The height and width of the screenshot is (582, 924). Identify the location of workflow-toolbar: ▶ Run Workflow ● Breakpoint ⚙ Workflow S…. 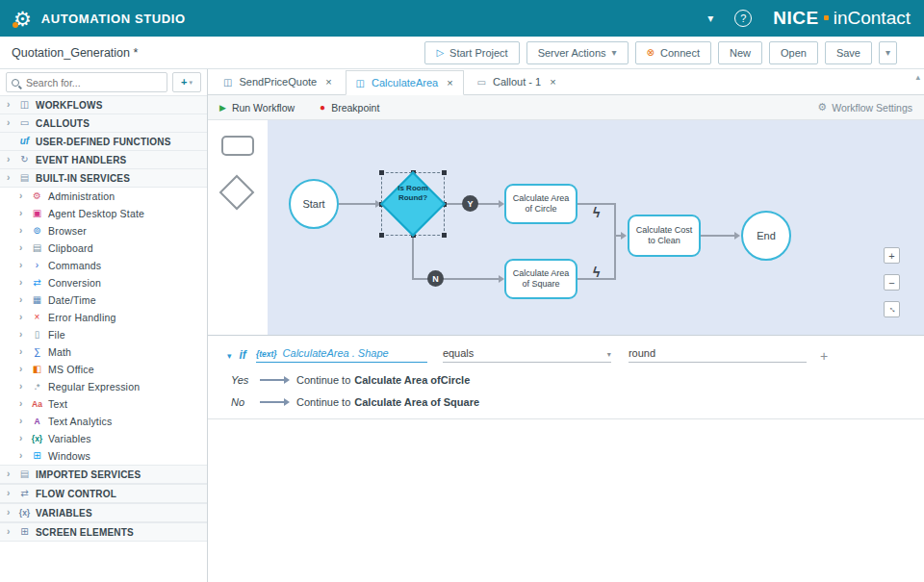
(566, 108).